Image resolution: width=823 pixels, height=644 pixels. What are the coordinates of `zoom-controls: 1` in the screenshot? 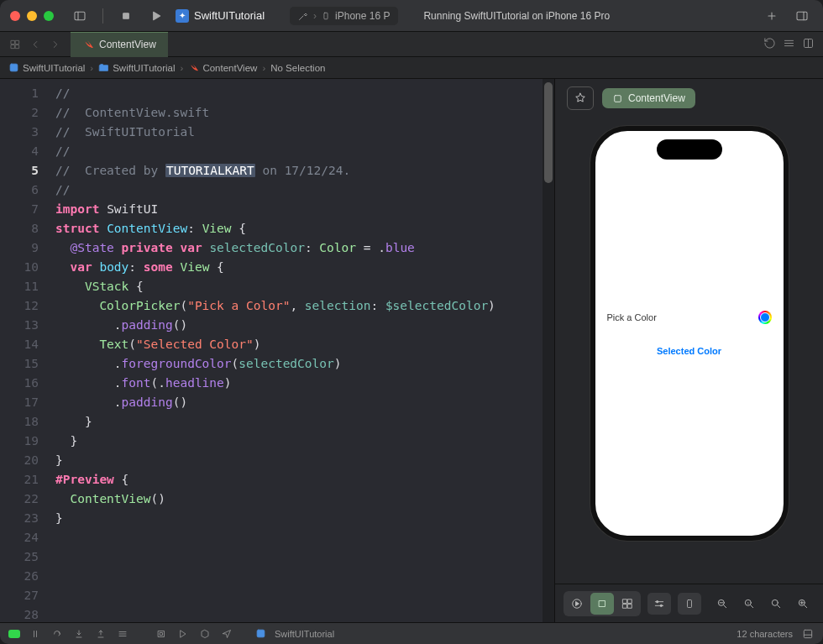 It's located at (763, 604).